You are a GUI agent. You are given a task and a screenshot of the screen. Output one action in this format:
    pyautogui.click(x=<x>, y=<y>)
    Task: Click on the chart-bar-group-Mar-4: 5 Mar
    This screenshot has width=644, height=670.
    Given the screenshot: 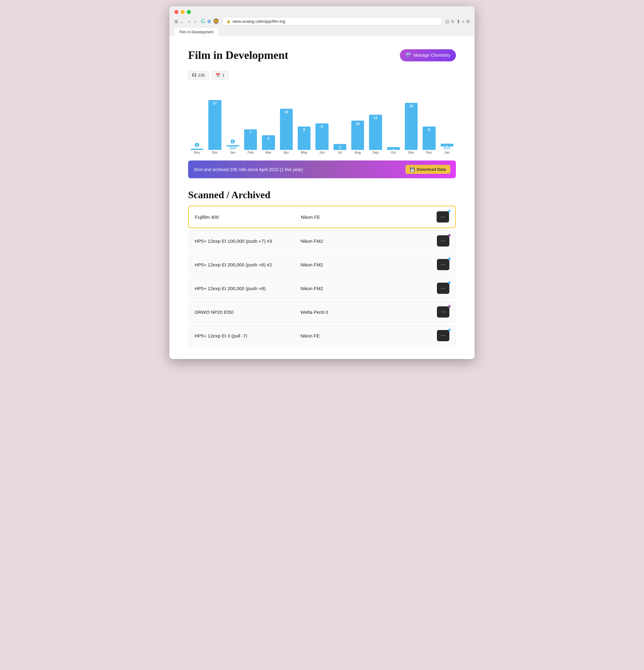 What is the action you would take?
    pyautogui.click(x=268, y=120)
    